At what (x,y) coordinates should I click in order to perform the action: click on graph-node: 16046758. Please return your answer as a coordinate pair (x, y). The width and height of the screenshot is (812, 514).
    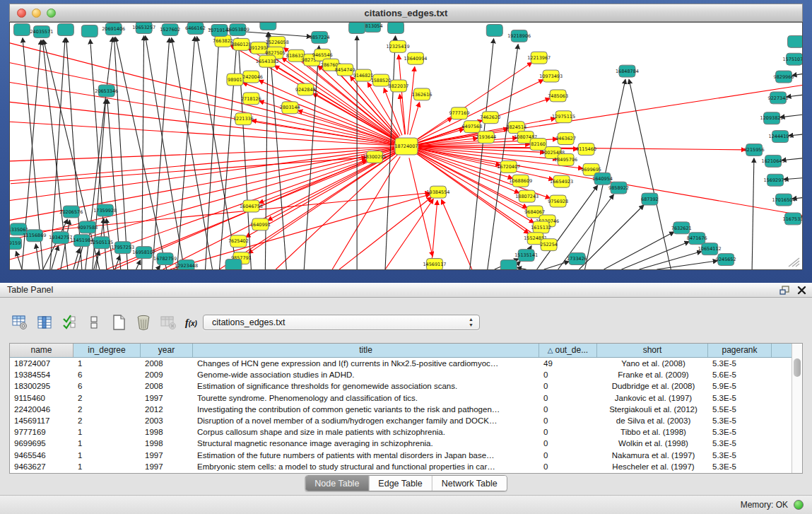
    Looking at the image, I should click on (252, 206).